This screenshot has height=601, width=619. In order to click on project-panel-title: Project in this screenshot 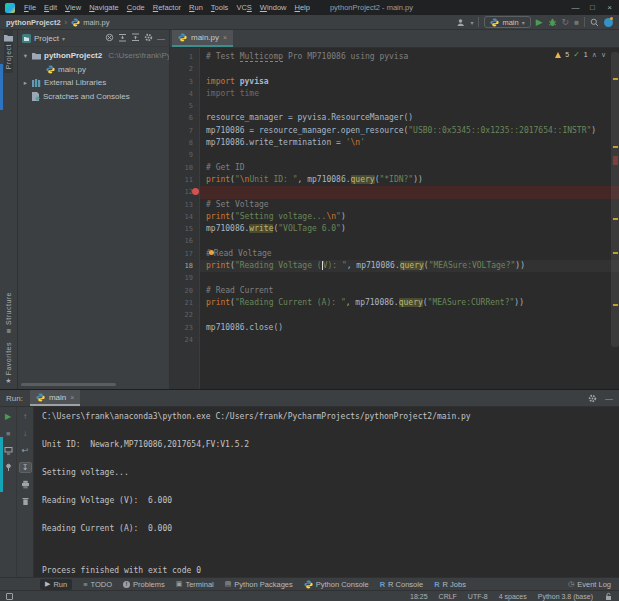, I will do `click(46, 38)`.